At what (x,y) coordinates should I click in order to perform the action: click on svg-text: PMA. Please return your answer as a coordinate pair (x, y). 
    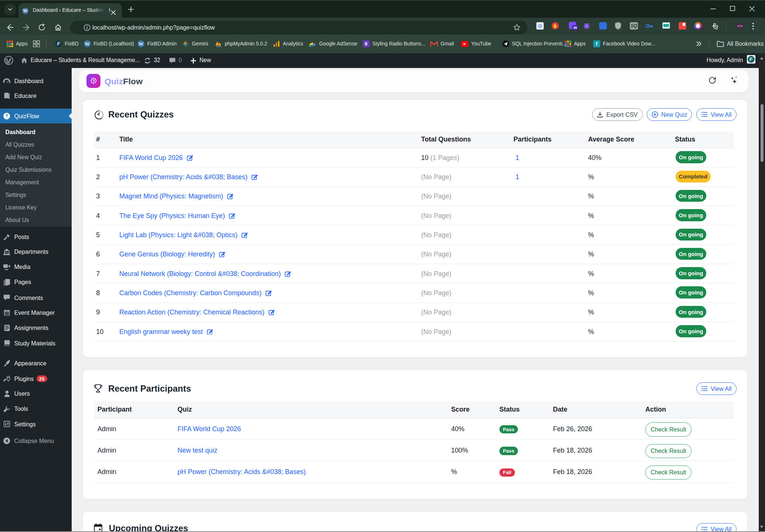
    Looking at the image, I should click on (219, 47).